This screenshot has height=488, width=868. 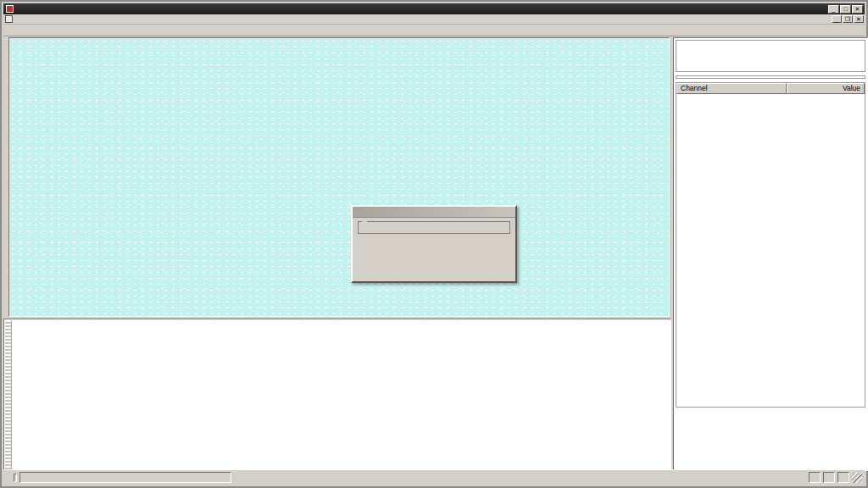 I want to click on status-message-pane, so click(x=125, y=478).